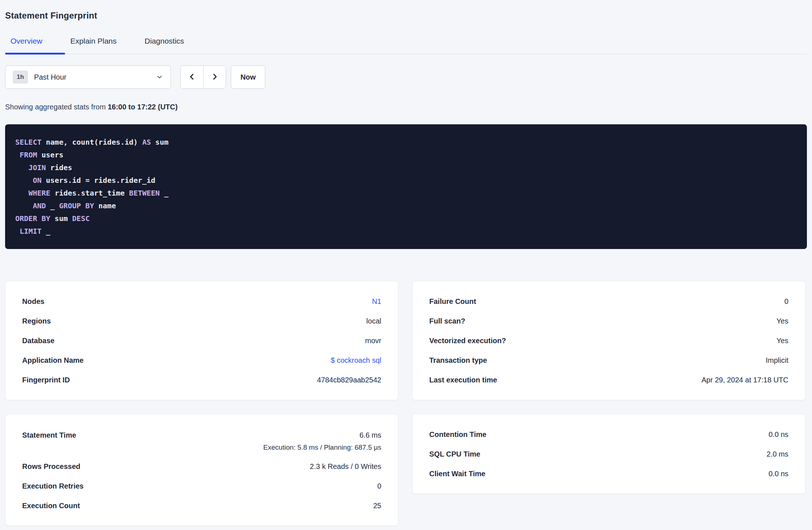 The image size is (812, 530). I want to click on page-title: Statement Fingerprint, so click(406, 11).